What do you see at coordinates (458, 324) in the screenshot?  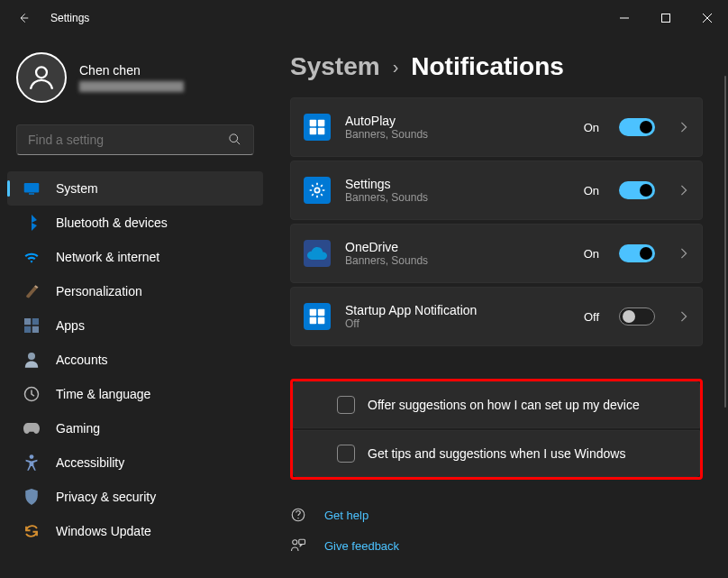 I see `app-subtitle: Off` at bounding box center [458, 324].